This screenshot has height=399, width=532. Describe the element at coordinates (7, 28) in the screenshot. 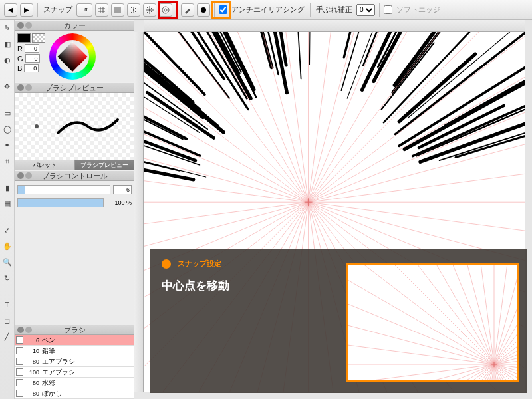

I see `pen-tool-icon: ✎` at that location.